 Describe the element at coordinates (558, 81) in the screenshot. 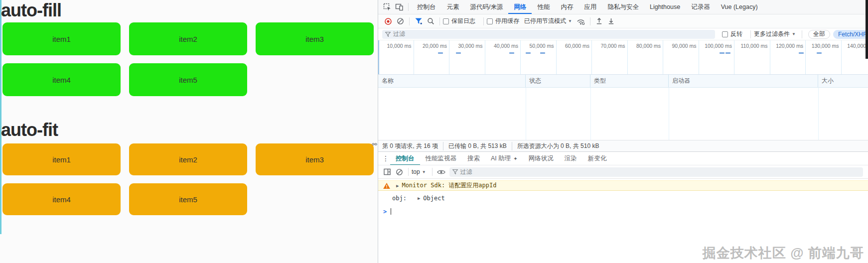

I see `column-header-status: 状态` at that location.